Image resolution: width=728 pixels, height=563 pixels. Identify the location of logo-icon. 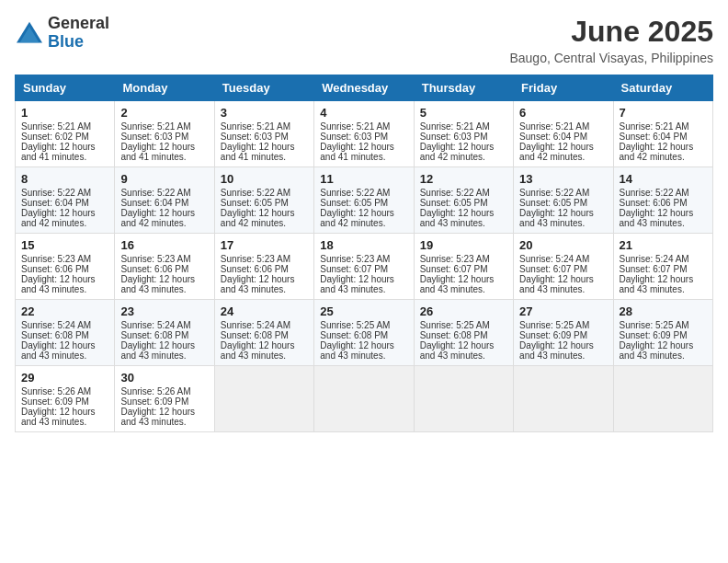
(29, 33).